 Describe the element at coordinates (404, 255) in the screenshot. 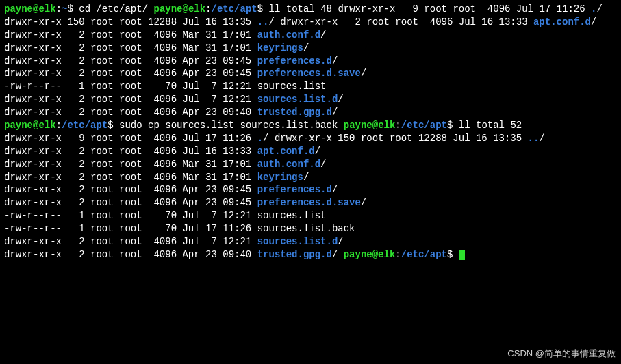

I see `prompt-line: payne@elk:/etc/apt$` at that location.